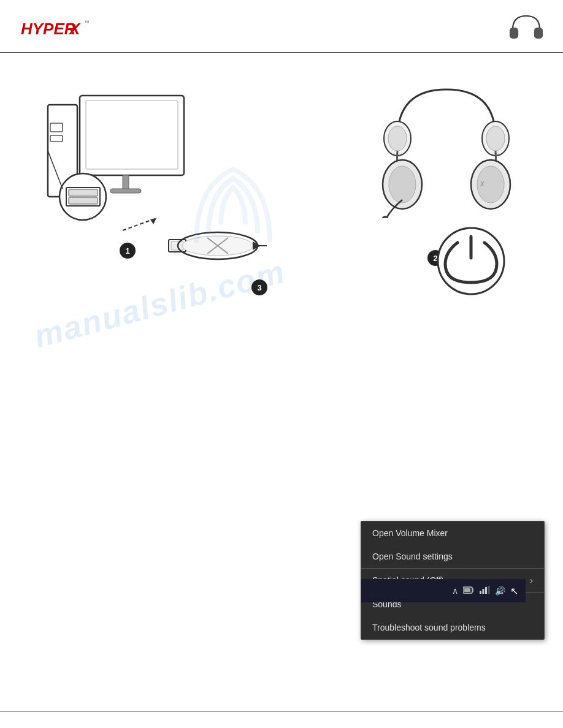  Describe the element at coordinates (471, 261) in the screenshot. I see `power-button-svg` at that location.